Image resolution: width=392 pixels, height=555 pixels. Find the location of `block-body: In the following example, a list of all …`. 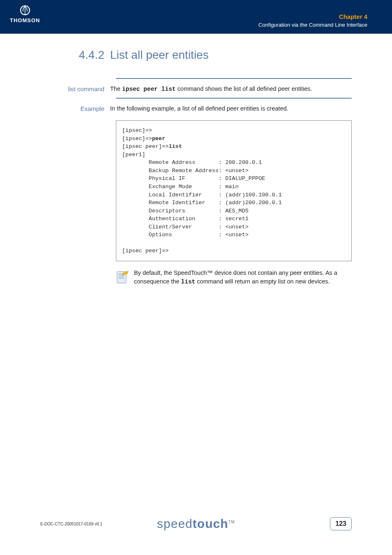

block-body: In the following example, a list of all … is located at coordinates (231, 108).